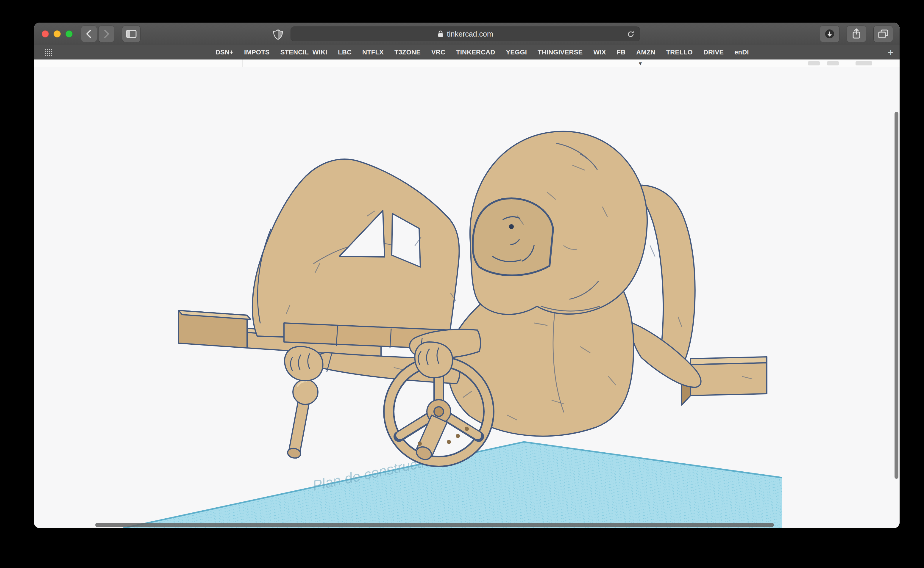 Image resolution: width=924 pixels, height=568 pixels. I want to click on back-button, so click(89, 34).